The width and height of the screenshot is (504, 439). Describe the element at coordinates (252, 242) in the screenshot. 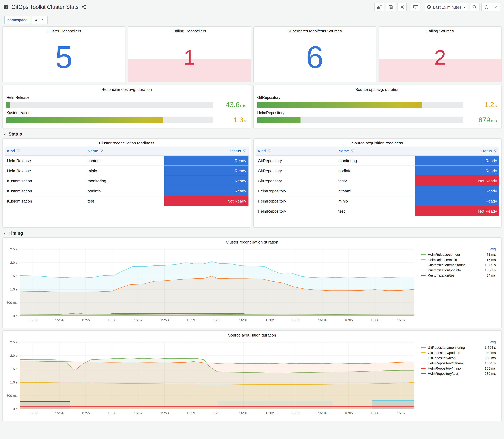

I see `panel-title: Cluster reconciliation duration` at that location.